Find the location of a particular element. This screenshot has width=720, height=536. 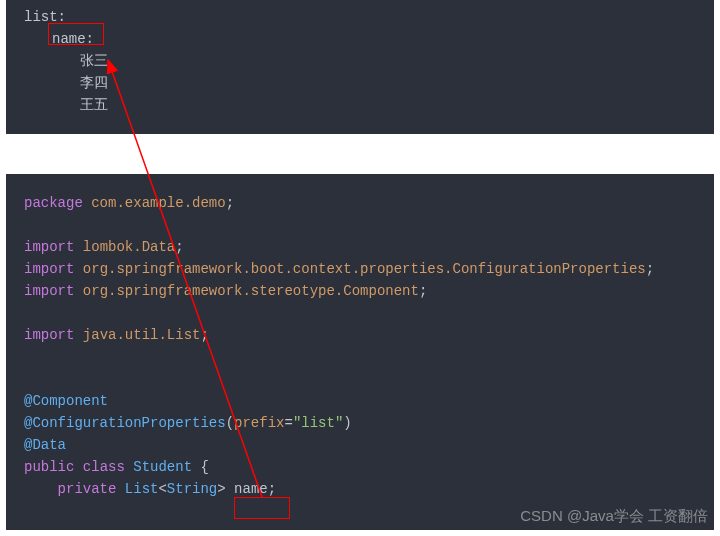

import-line: import org.springframework.boot.context.… is located at coordinates (360, 269).